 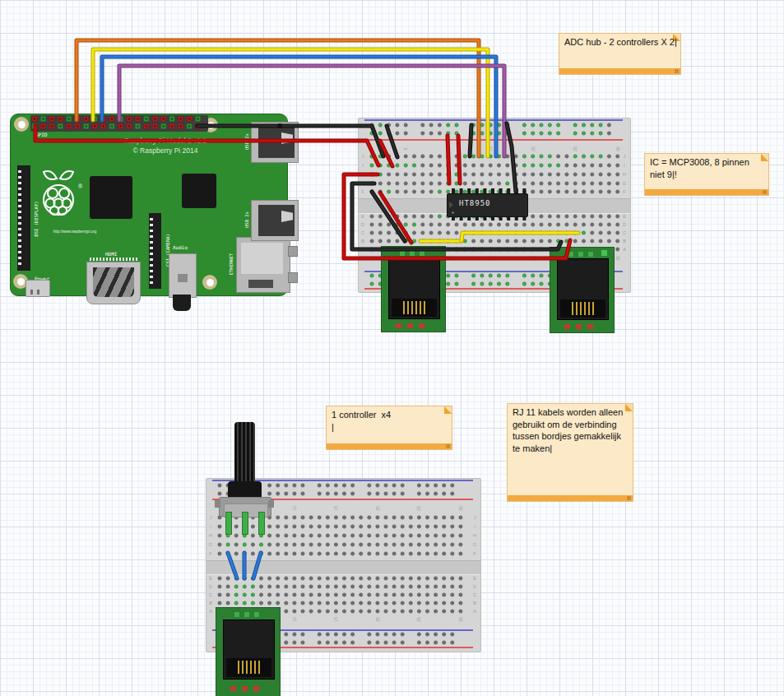 What do you see at coordinates (487, 206) in the screenshot?
I see `ic-chip: HT8950` at bounding box center [487, 206].